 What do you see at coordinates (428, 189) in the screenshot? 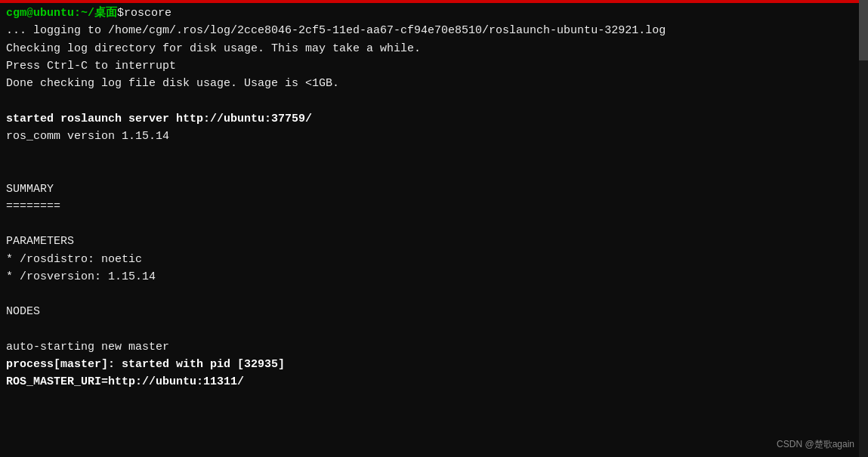
I see `terminal-line: SUMMARY` at bounding box center [428, 189].